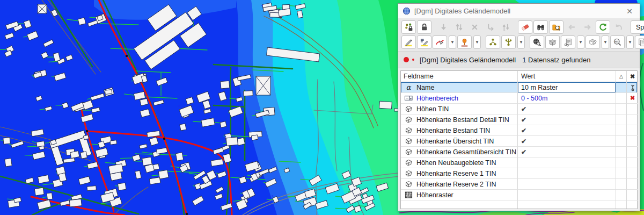  Describe the element at coordinates (581, 42) in the screenshot. I see `report-button-dropdown: ▼` at that location.